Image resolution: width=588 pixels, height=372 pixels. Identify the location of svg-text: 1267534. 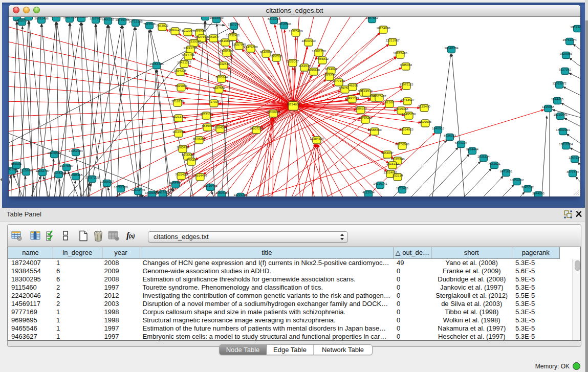
(574, 158).